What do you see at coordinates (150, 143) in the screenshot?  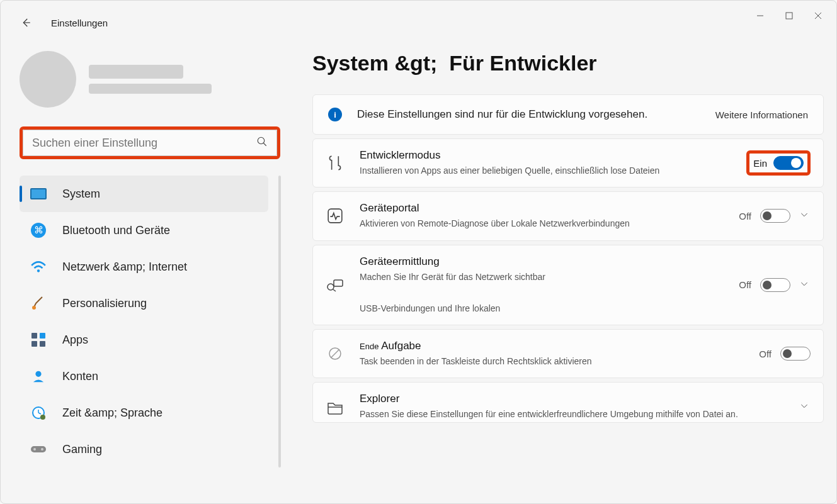 I see `search-highlight` at bounding box center [150, 143].